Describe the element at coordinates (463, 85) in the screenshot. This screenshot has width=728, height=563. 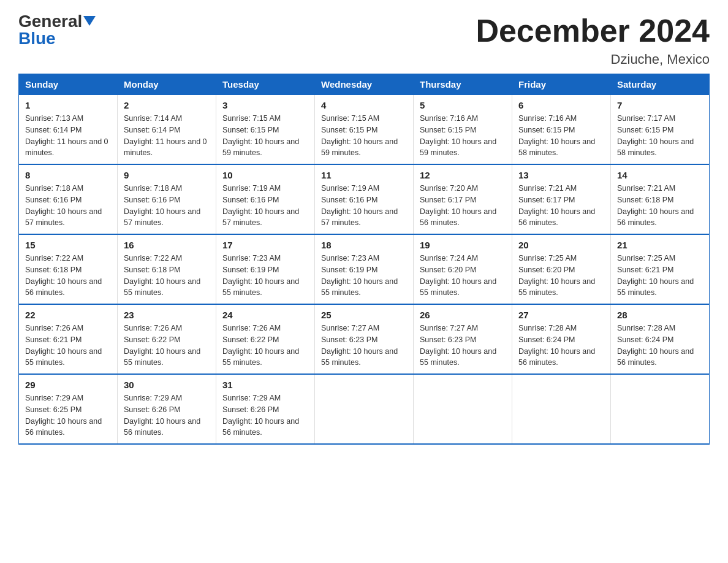
I see `header-thursday: Thursday` at that location.